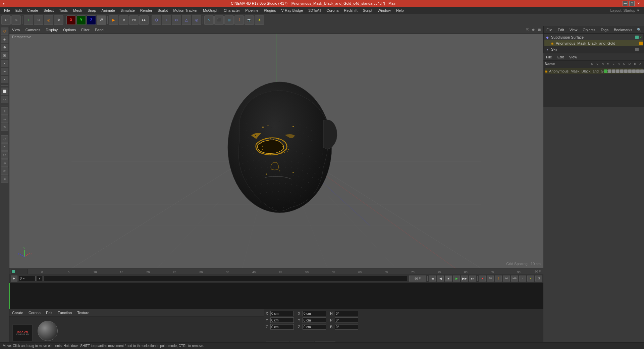 This screenshot has height=349, width=644. What do you see at coordinates (239, 20) in the screenshot?
I see `deformer-button: ⤴` at bounding box center [239, 20].